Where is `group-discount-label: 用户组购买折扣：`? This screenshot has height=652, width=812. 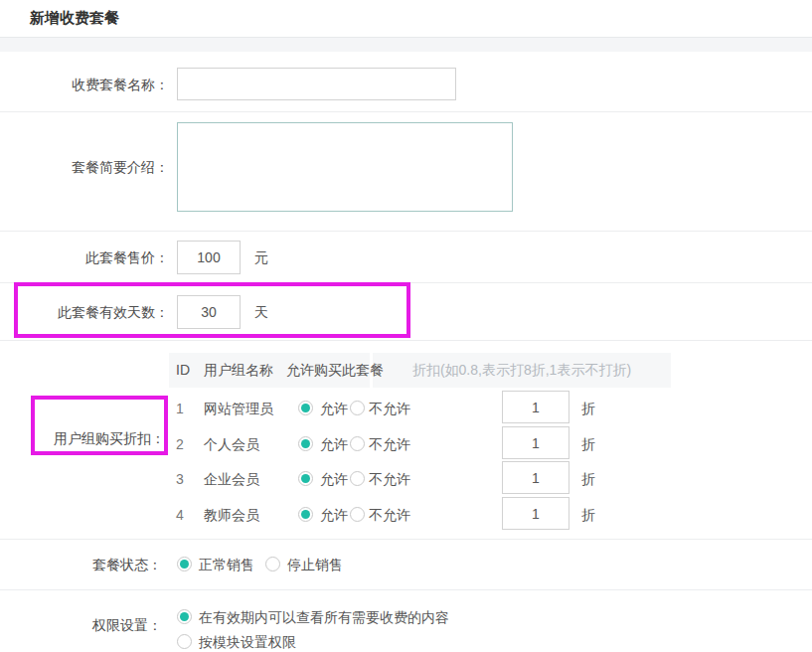 group-discount-label: 用户组购买折扣： is located at coordinates (82, 438).